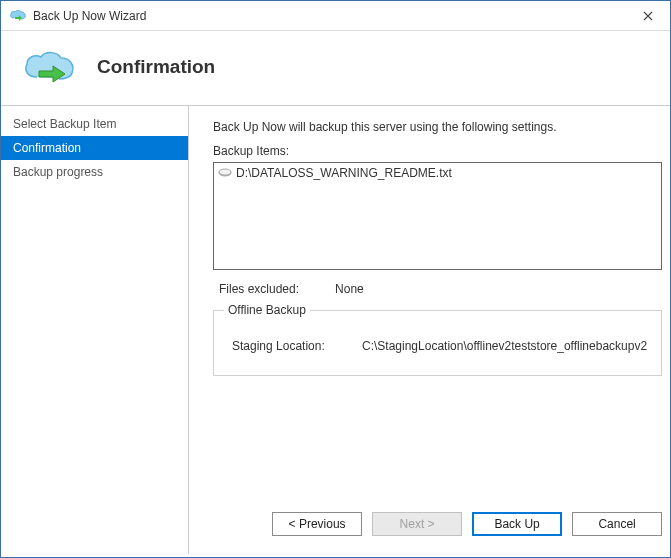  Describe the element at coordinates (49, 67) in the screenshot. I see `cloud-arrow-icon` at that location.